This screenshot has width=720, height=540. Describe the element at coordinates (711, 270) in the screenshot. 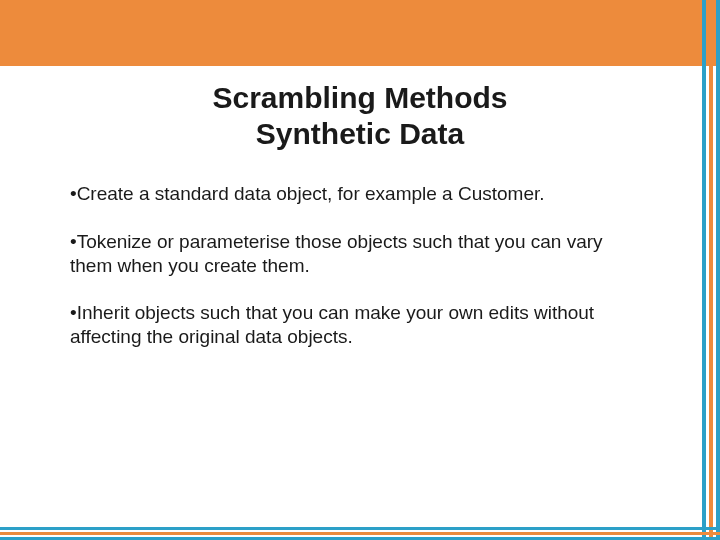

I see `right-accent-stripes` at that location.